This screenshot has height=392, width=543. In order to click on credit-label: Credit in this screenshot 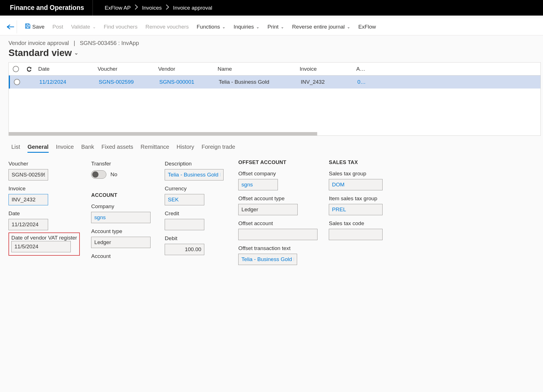, I will do `click(196, 214)`.